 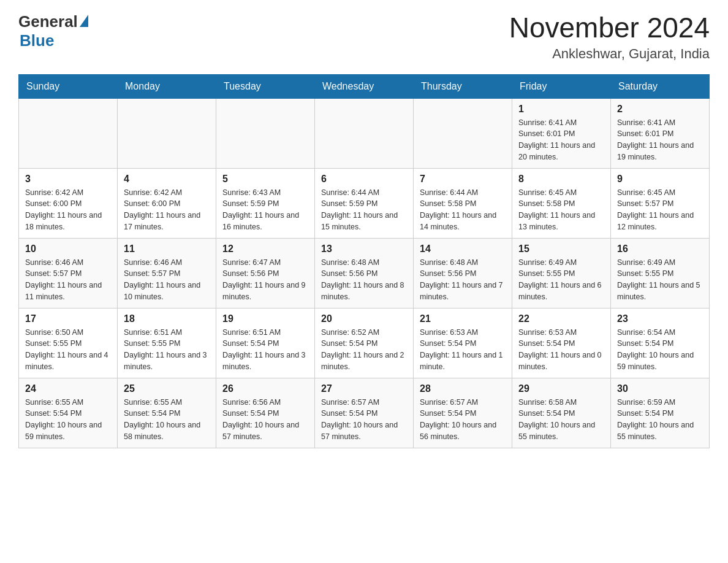 I want to click on day-number: 16, so click(x=660, y=249).